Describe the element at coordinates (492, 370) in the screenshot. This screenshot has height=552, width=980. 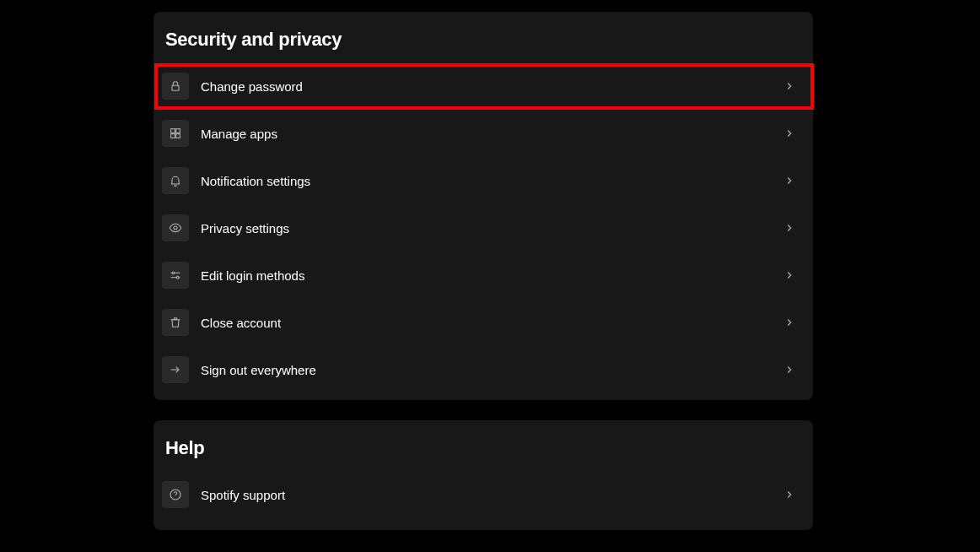
I see `sign-out-everywhere-label: Sign out everywhere` at that location.